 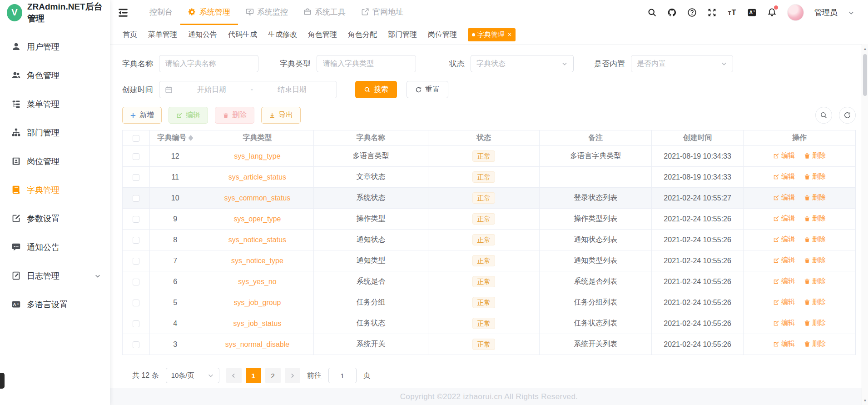 What do you see at coordinates (324, 13) in the screenshot?
I see `nav-item-system-tools: 系统工具` at bounding box center [324, 13].